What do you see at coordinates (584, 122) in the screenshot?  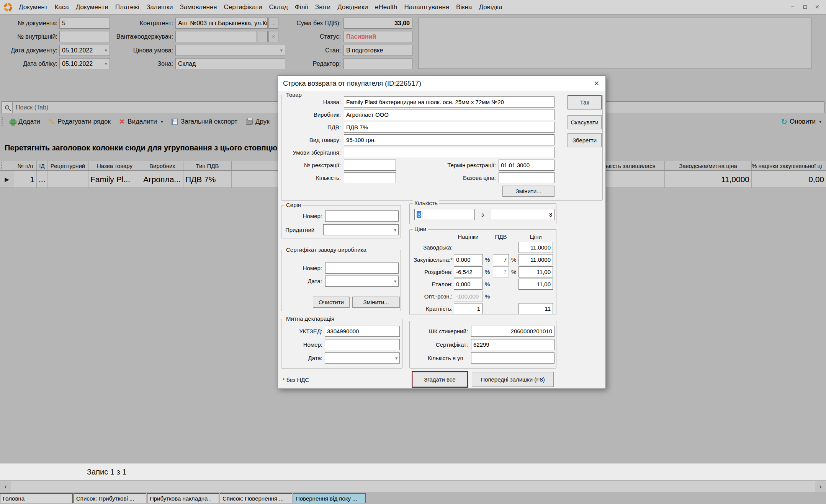 I see `cancel-button: Скасувати` at bounding box center [584, 122].